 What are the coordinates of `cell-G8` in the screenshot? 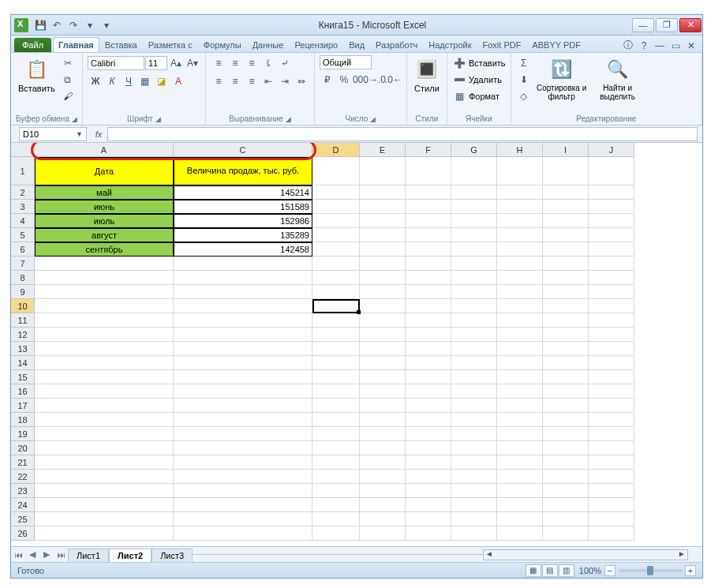 It's located at (474, 278).